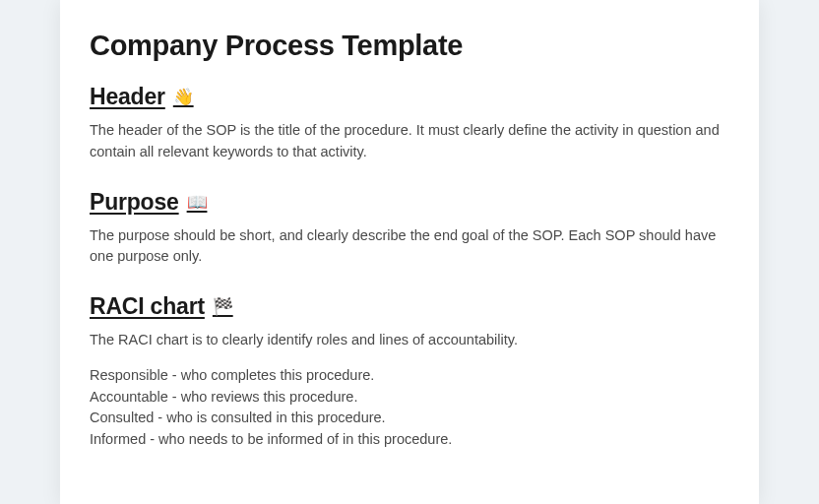 This screenshot has height=504, width=819. What do you see at coordinates (410, 398) in the screenshot?
I see `raci-accountable: Accountable - who reviews this procedure…` at bounding box center [410, 398].